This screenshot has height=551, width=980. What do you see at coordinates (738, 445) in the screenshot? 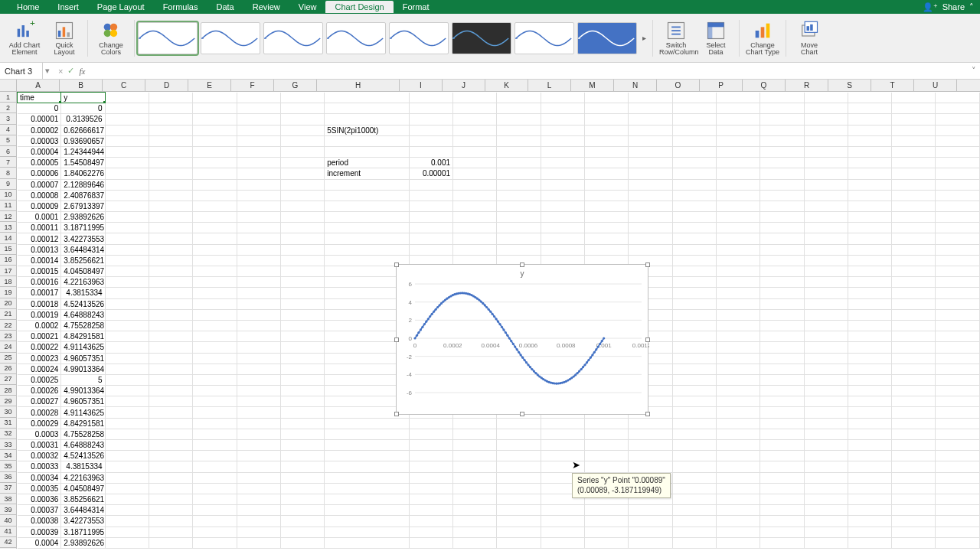
I see `cell-P33` at bounding box center [738, 445].